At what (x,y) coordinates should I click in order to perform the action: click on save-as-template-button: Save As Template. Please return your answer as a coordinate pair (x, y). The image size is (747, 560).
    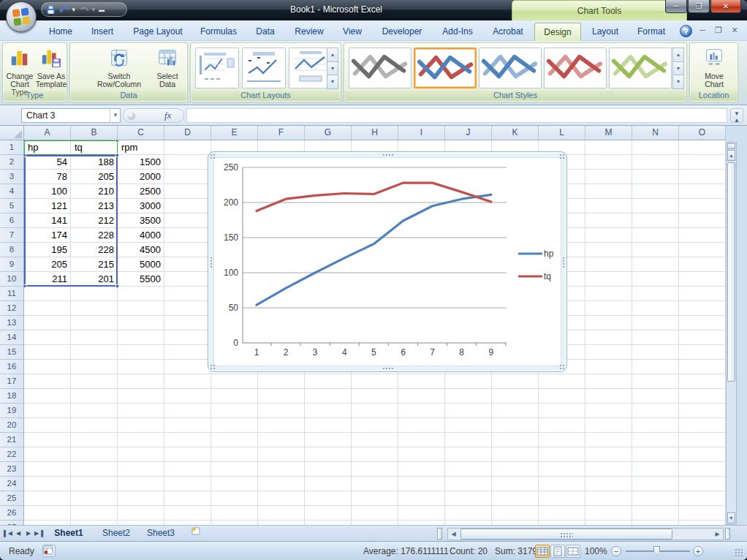
    Looking at the image, I should click on (51, 69).